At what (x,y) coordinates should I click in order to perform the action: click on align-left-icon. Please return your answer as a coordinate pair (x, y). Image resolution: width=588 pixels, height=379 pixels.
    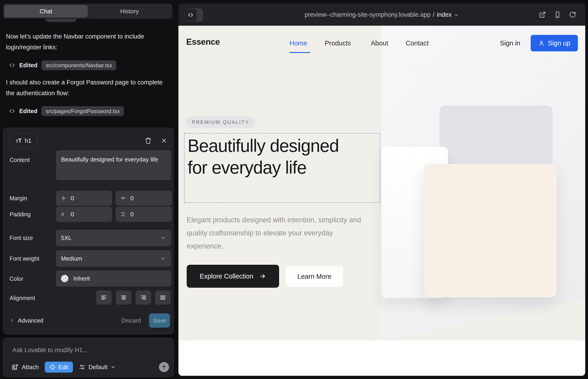
    Looking at the image, I should click on (104, 298).